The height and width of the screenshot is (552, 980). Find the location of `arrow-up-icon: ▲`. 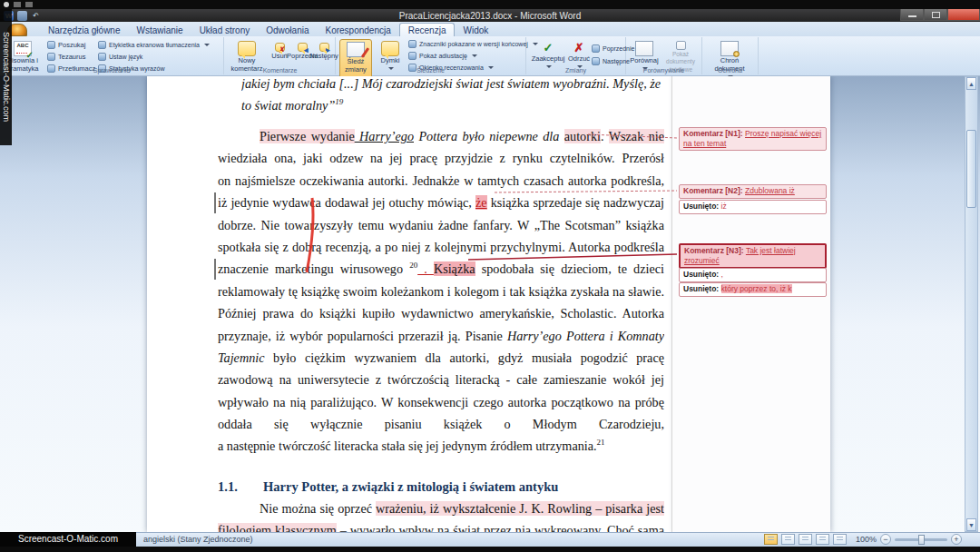

arrow-up-icon: ▲ is located at coordinates (971, 84).